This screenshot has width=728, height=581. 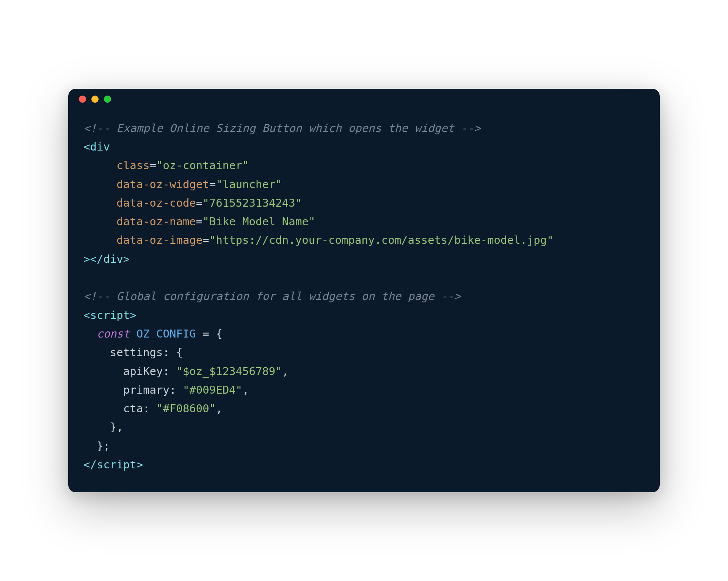 I want to click on code-token: cta, so click(x=113, y=408).